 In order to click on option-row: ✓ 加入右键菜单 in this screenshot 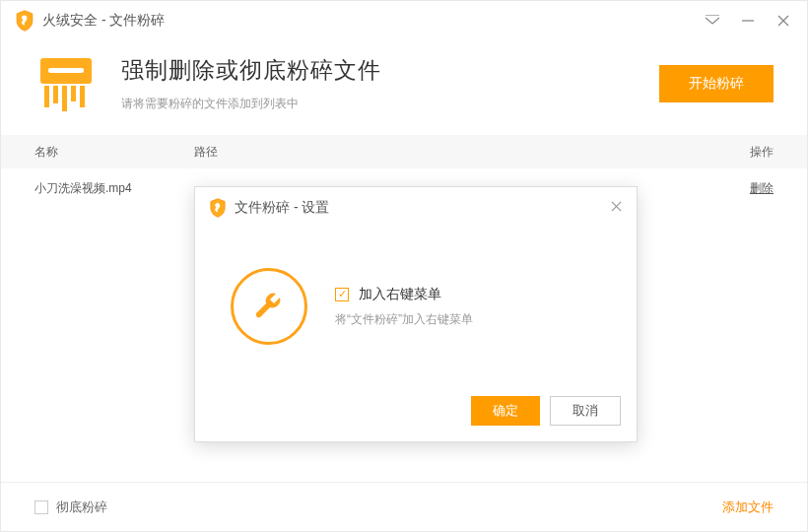, I will do `click(404, 295)`.